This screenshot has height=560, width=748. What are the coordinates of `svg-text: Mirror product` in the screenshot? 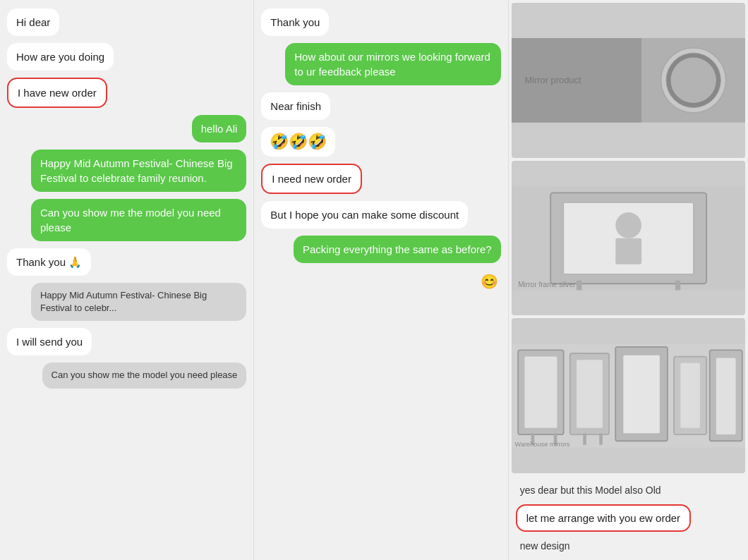 It's located at (553, 80).